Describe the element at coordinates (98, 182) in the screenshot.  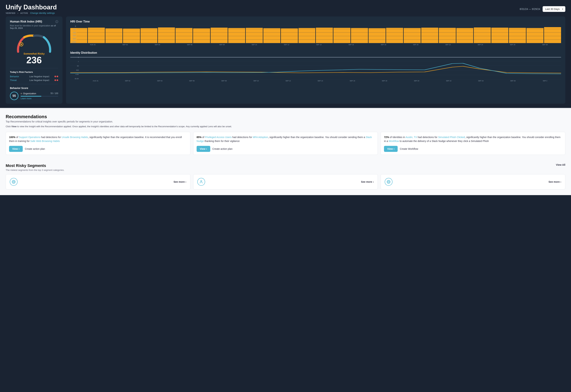
I see `segment-card-1: See more` at that location.